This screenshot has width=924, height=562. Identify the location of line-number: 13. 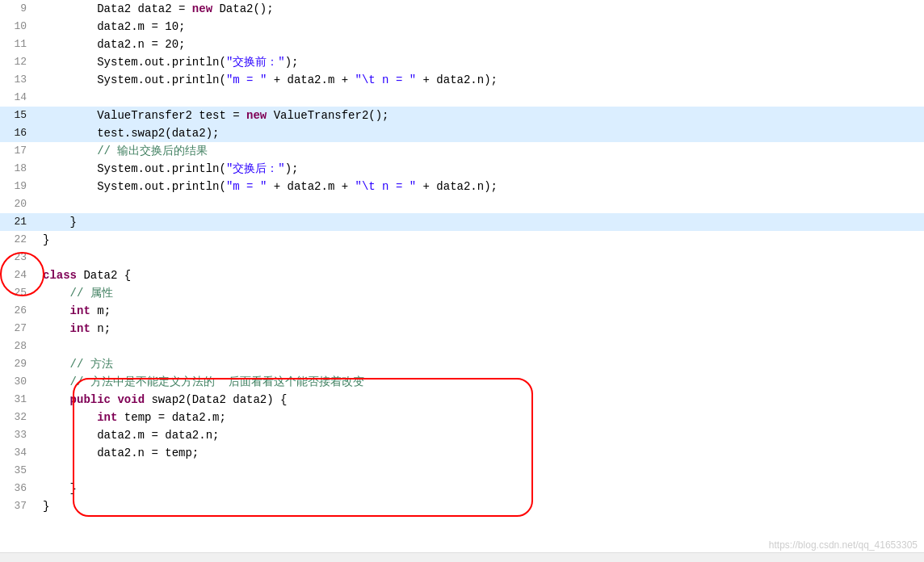
(18, 80).